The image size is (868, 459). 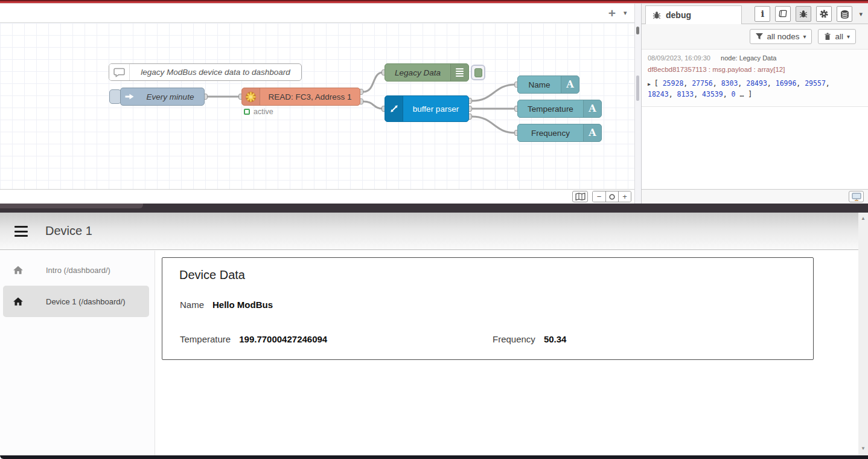 What do you see at coordinates (550, 109) in the screenshot?
I see `ui-node-label: Temperature` at bounding box center [550, 109].